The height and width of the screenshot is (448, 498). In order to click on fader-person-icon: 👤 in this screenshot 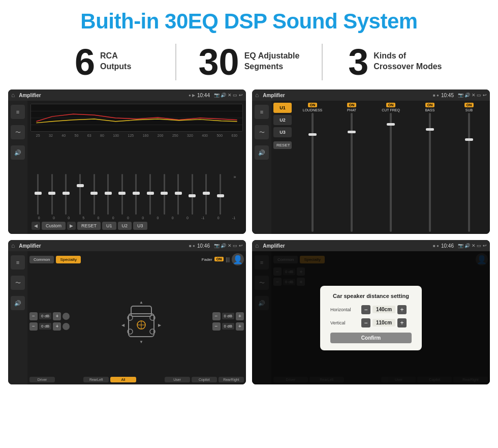, I will do `click(238, 259)`.